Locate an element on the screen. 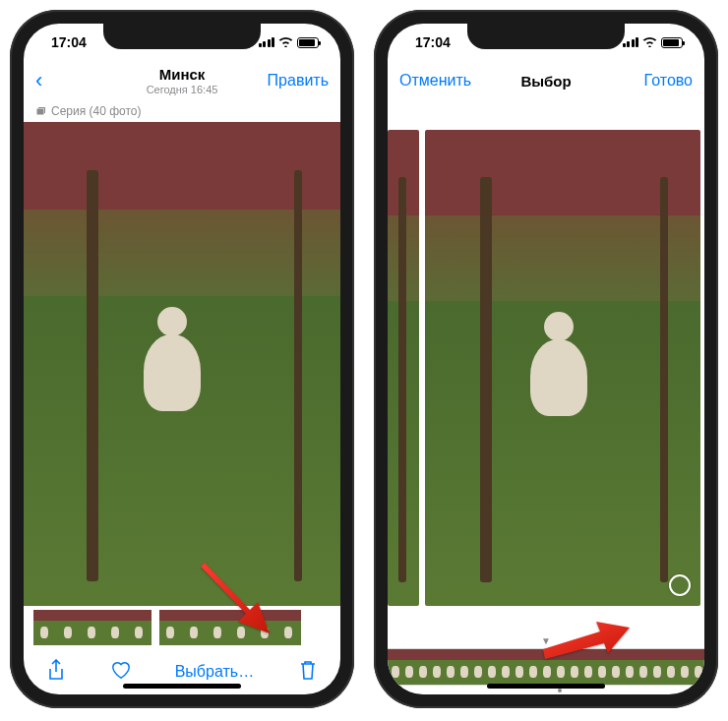  cancel-button: Отменить is located at coordinates (439, 81).